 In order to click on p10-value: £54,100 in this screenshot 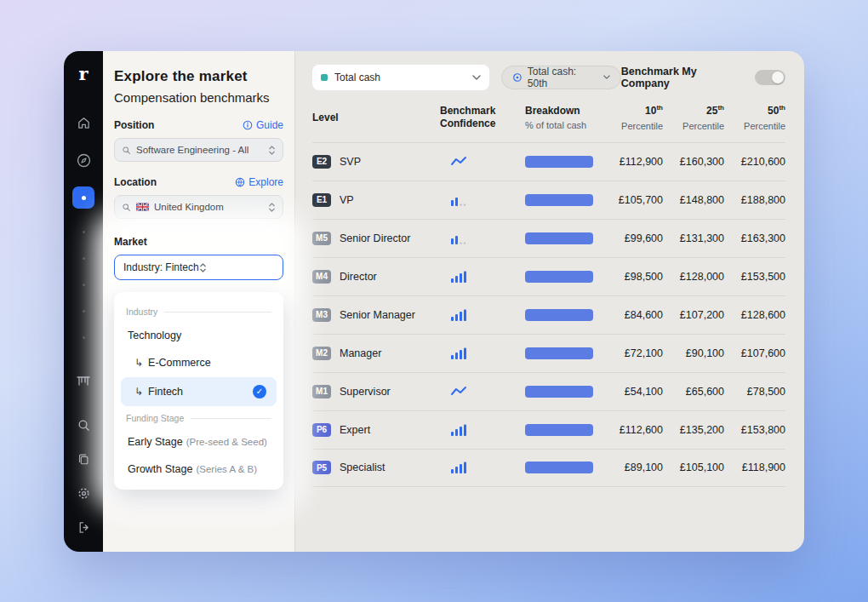, I will do `click(632, 392)`.